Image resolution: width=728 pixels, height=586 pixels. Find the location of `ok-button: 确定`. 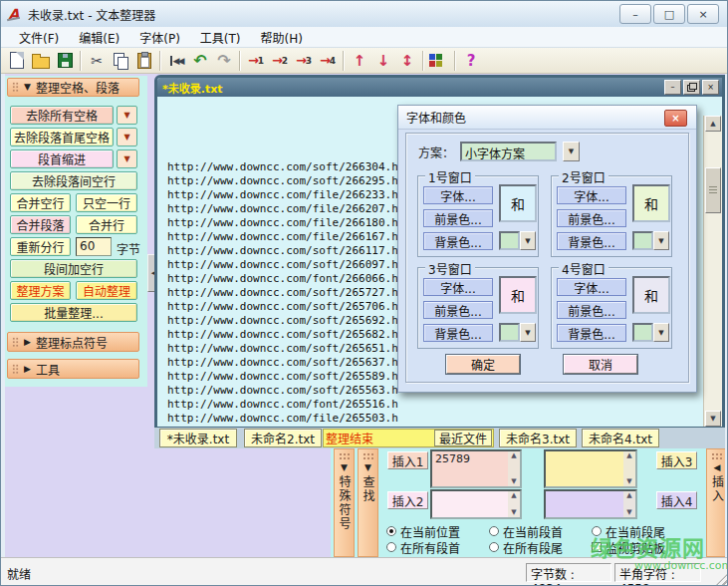

ok-button: 确定 is located at coordinates (483, 365).